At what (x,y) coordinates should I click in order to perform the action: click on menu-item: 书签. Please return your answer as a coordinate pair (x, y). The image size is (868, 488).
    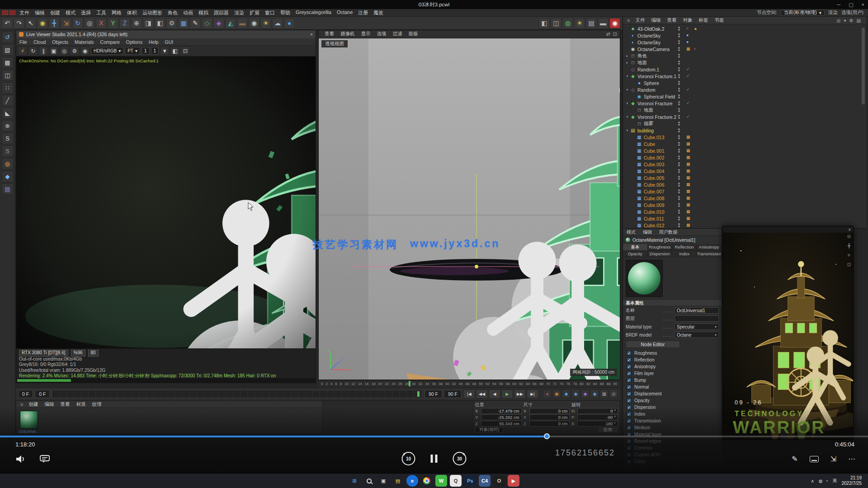
    Looking at the image, I should click on (719, 20).